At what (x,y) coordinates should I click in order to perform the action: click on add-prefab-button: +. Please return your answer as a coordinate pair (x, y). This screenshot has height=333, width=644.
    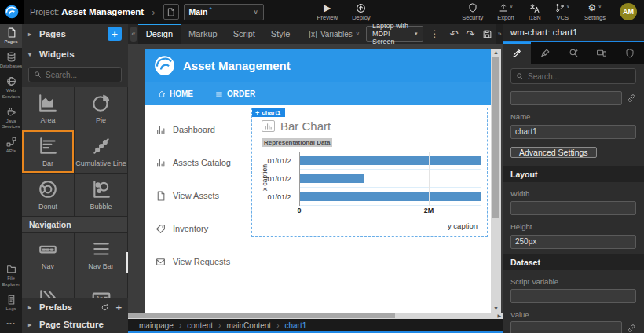
    Looking at the image, I should click on (119, 308).